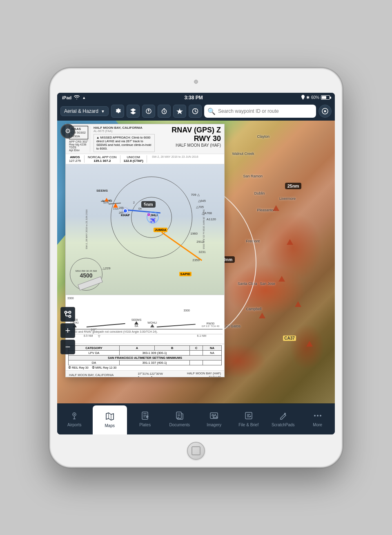 Image resolution: width=392 pixels, height=535 pixels. Describe the element at coordinates (74, 416) in the screenshot. I see `airports-icon` at that location.